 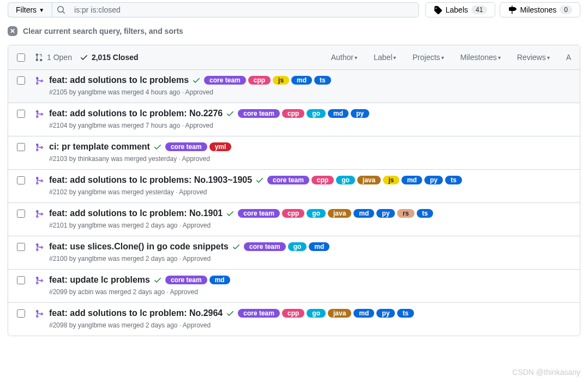 I want to click on pr-title-link: feat: update lc problems, so click(x=99, y=280).